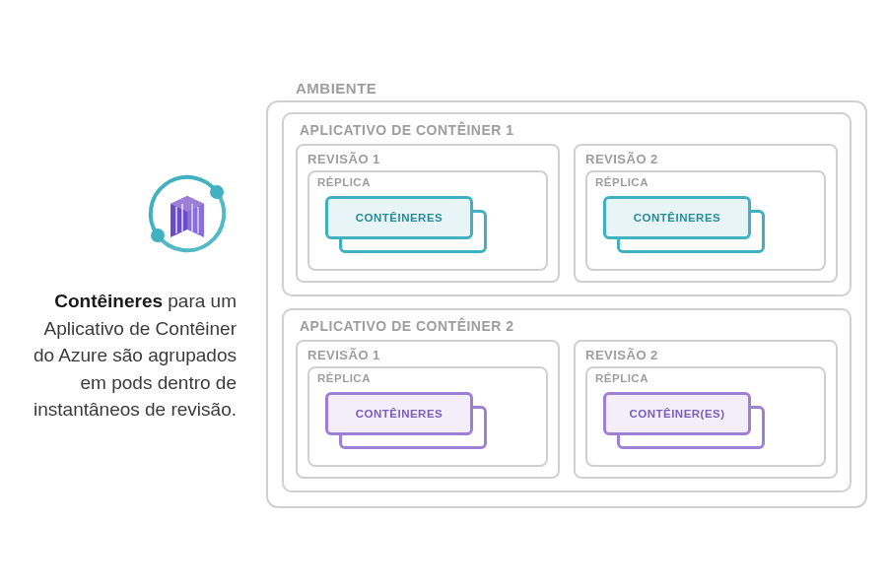  I want to click on caption-text: Contêineres para um Aplicativo de Contêi…, so click(128, 356).